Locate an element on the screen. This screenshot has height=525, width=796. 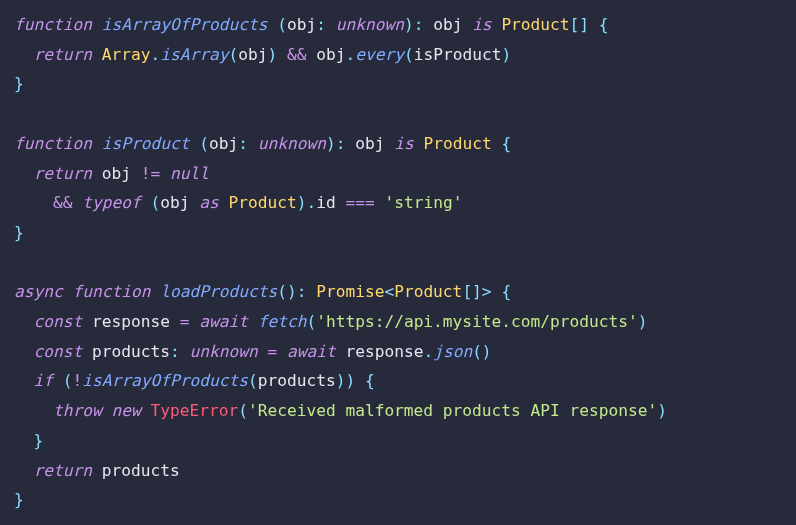
token-punc: . is located at coordinates (350, 54).